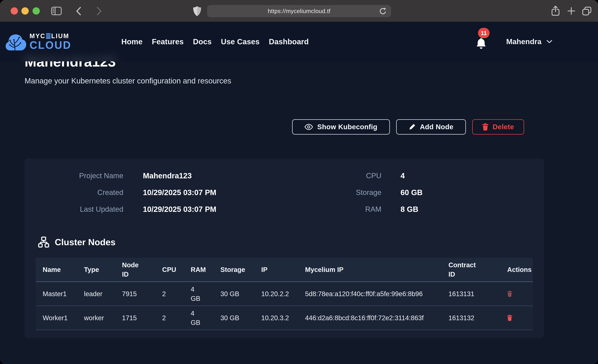 The height and width of the screenshot is (364, 598). I want to click on cell-name: Master1, so click(60, 294).